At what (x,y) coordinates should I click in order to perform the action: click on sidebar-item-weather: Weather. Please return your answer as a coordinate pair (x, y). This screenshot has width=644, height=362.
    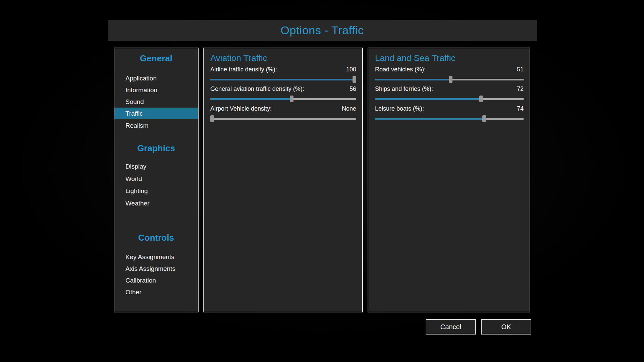
    Looking at the image, I should click on (156, 203).